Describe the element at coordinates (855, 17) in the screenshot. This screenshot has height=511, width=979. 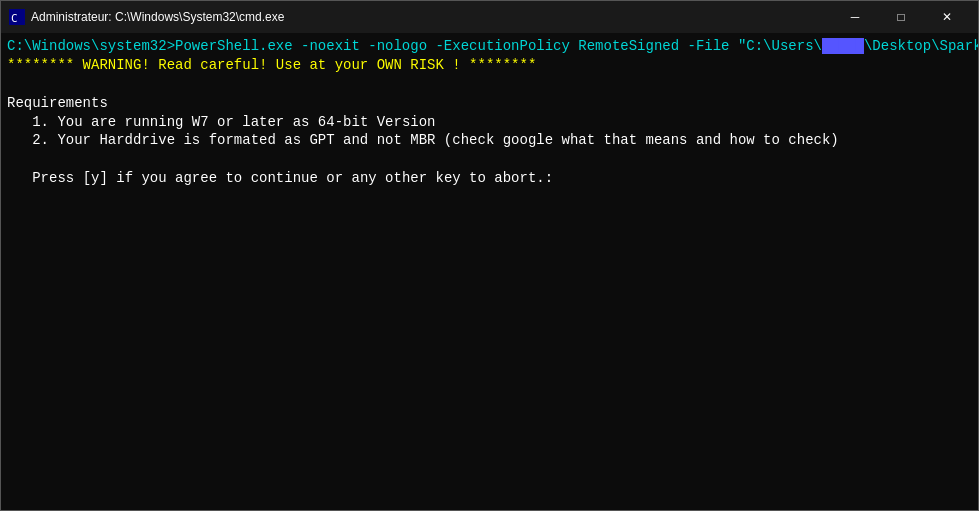
I see `minimize-button: ─` at that location.